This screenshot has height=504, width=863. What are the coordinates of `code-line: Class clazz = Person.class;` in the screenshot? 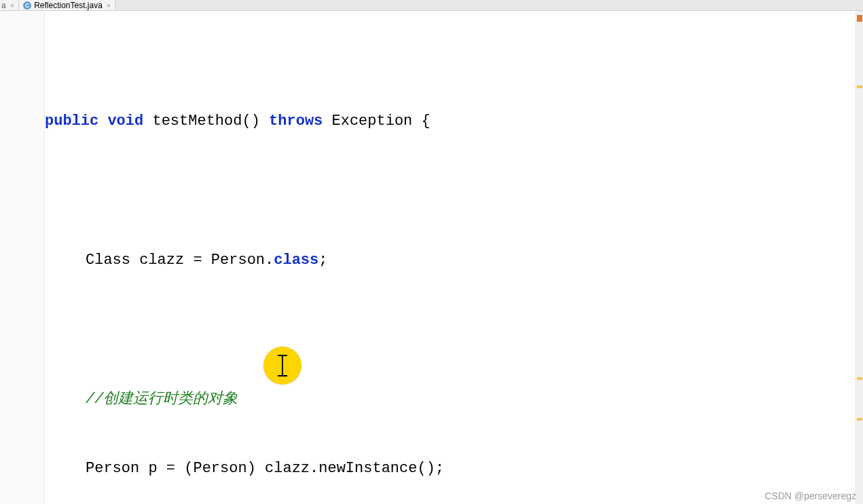 It's located at (454, 260).